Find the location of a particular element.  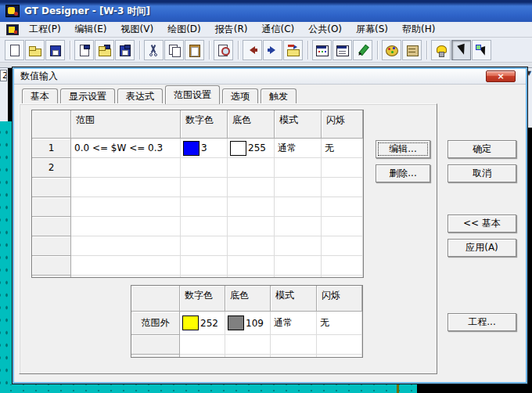

menu-help: 帮助(H) is located at coordinates (419, 30).